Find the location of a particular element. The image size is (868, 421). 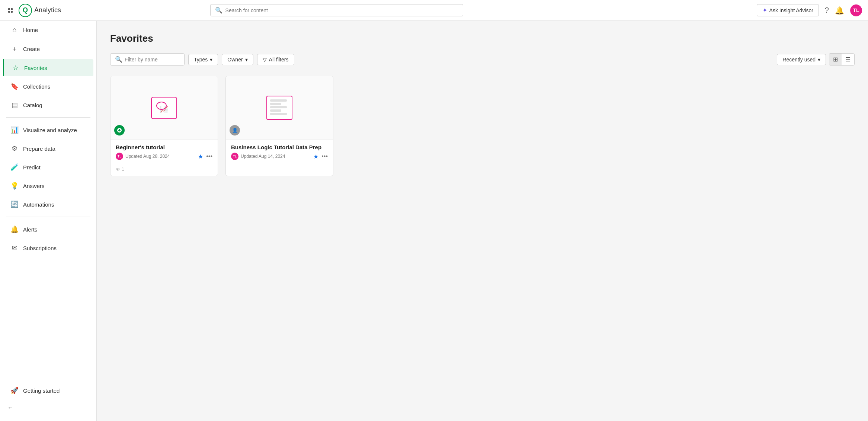

card-actions-2: ★ ••• is located at coordinates (321, 156).